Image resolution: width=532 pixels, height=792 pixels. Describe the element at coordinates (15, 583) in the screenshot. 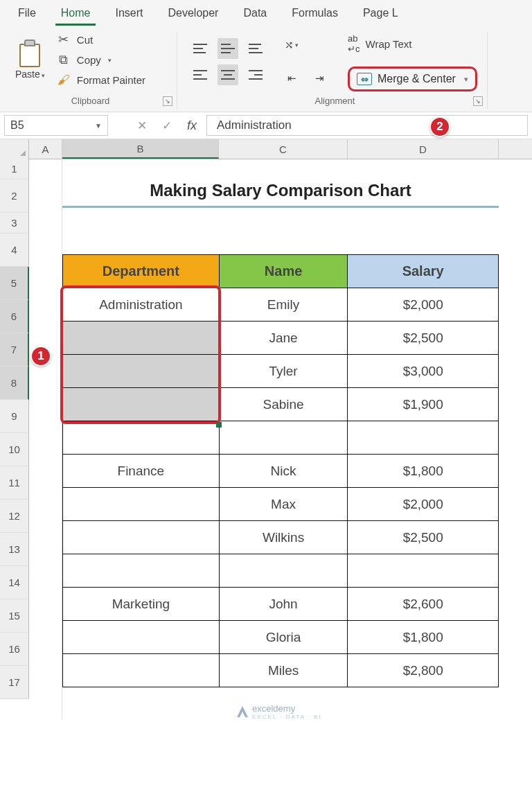

I see `row-header-14: 14` at that location.